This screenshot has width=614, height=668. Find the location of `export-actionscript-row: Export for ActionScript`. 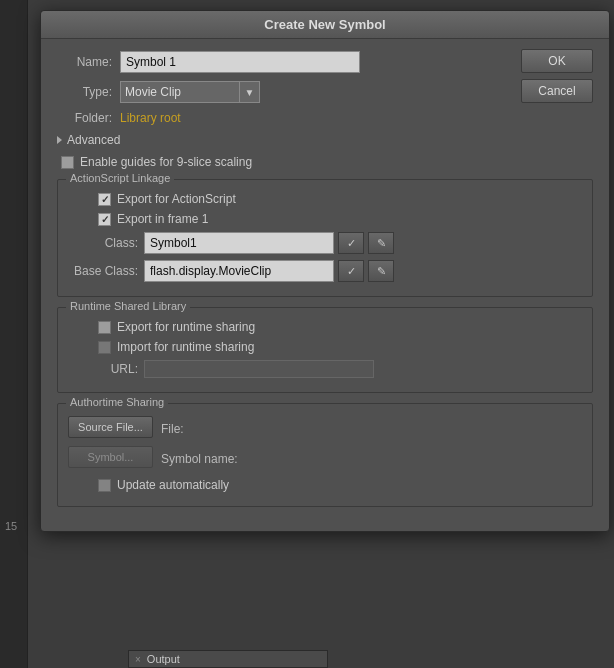

export-actionscript-row: Export for ActionScript is located at coordinates (340, 199).